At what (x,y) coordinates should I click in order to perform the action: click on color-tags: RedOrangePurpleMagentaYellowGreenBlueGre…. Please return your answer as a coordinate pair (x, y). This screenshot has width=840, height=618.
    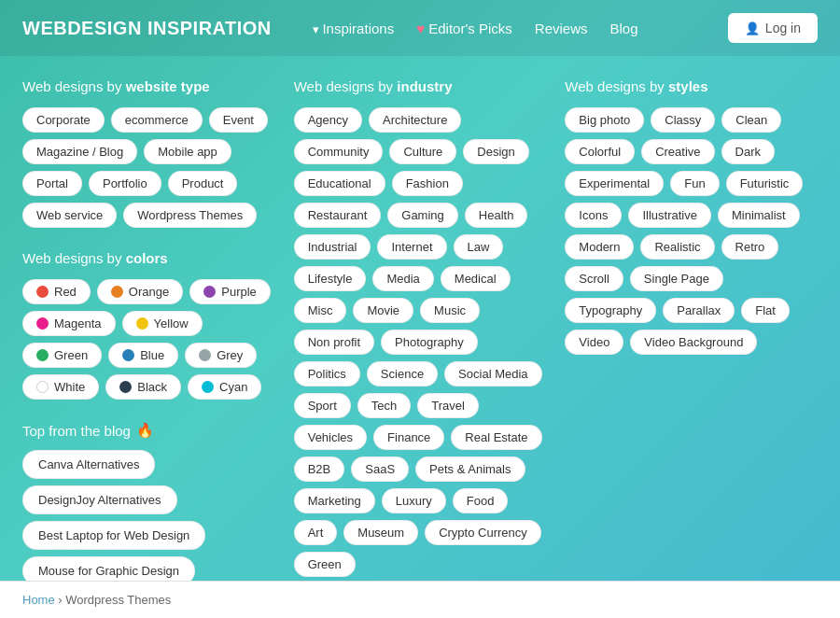
    Looking at the image, I should click on (149, 340).